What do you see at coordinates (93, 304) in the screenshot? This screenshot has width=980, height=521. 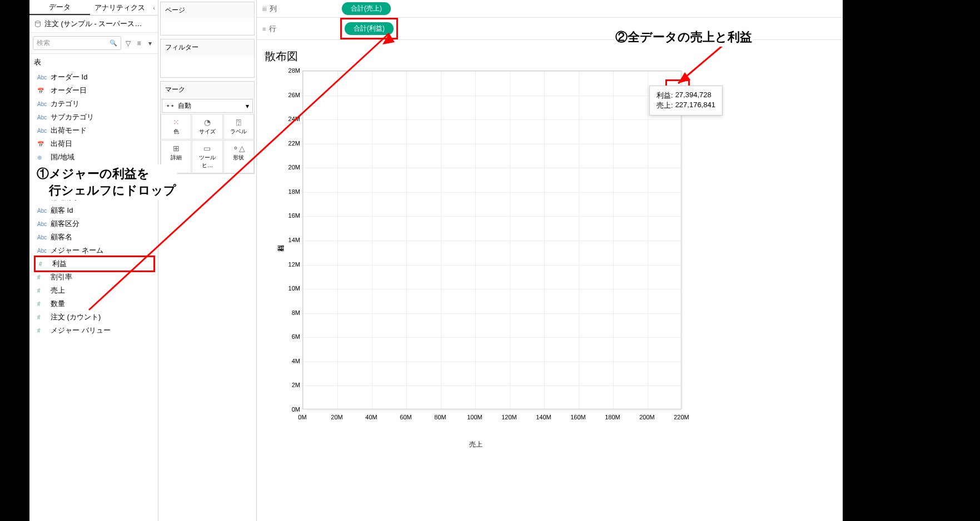 I see `field-item: #数量` at bounding box center [93, 304].